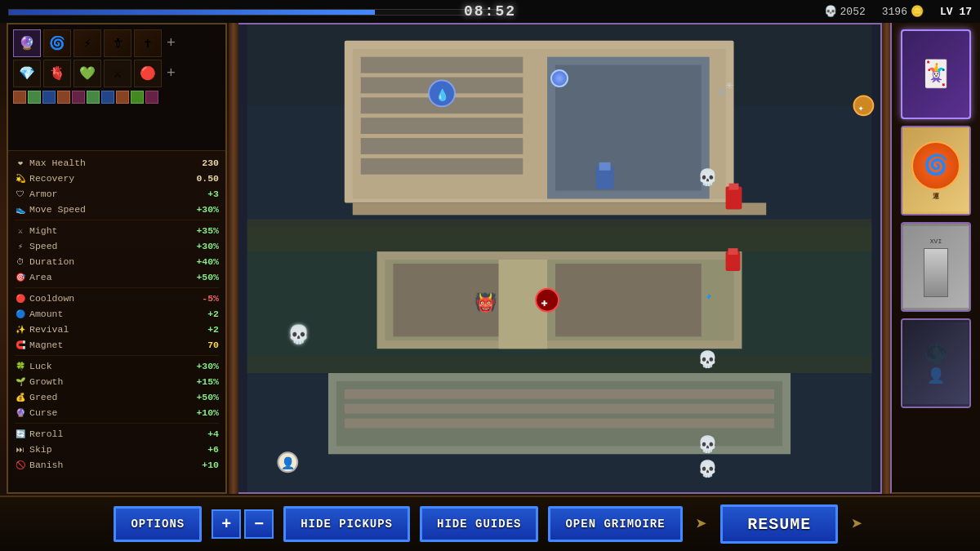  I want to click on duration-label: ⏱ Duration, so click(100, 262).